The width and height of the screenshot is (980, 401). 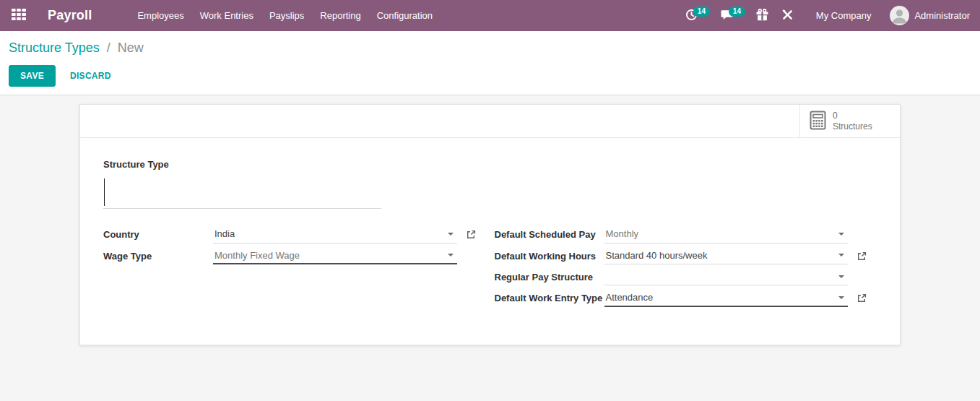 What do you see at coordinates (849, 121) in the screenshot?
I see `structures-stat-button: 0 Structures` at bounding box center [849, 121].